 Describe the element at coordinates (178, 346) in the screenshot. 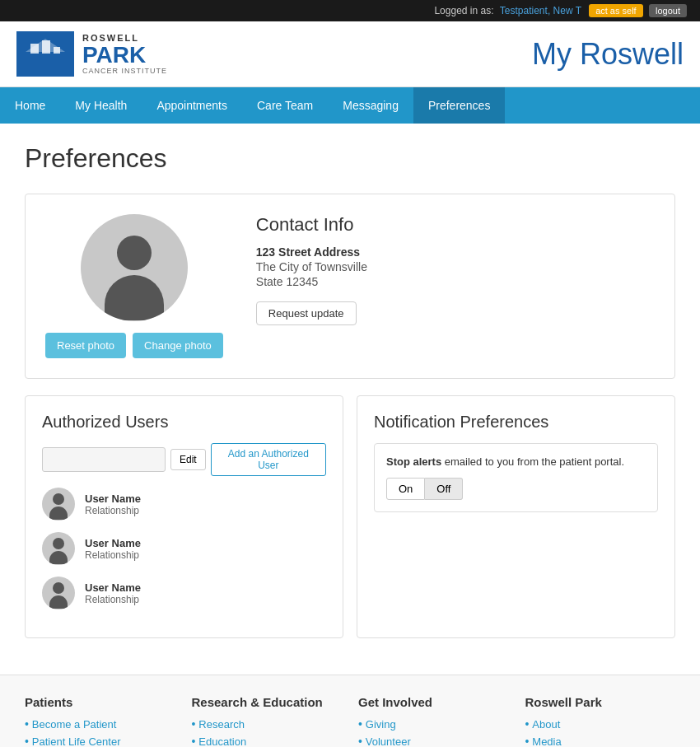

I see `change-photo-button: Change photo` at that location.